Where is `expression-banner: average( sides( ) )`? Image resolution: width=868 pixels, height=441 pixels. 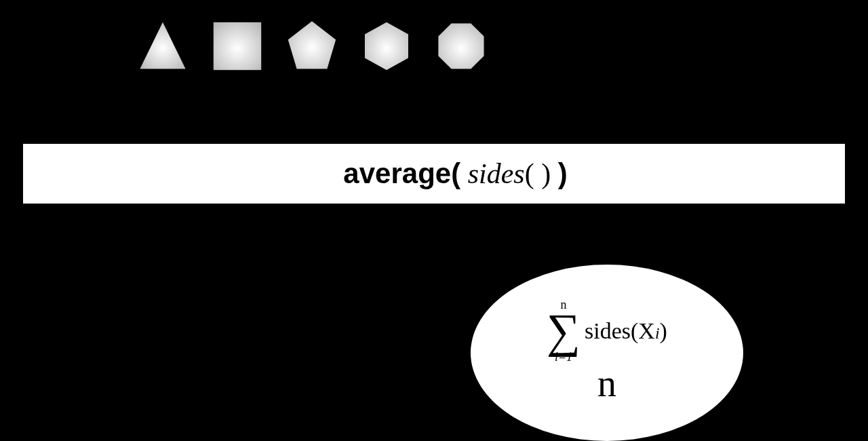 expression-banner: average( sides( ) ) is located at coordinates (434, 174).